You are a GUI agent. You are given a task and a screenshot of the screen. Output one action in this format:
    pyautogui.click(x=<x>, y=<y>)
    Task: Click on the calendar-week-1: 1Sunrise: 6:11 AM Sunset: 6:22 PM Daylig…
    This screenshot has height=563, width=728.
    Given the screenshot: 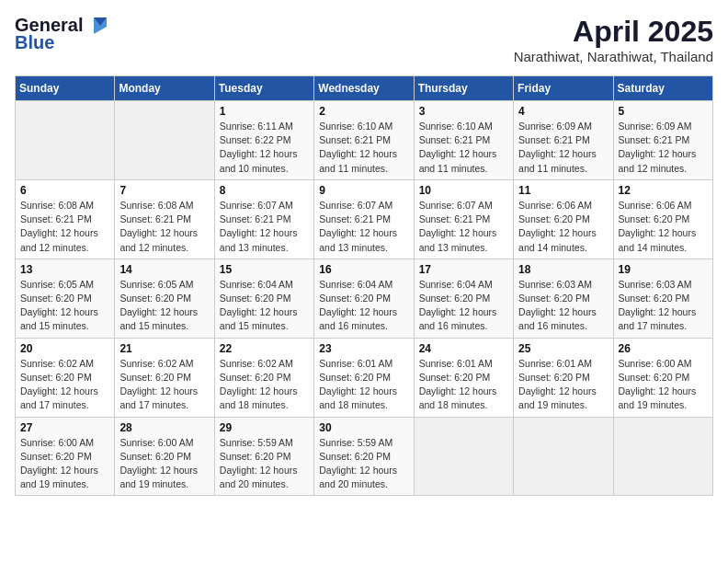 What is the action you would take?
    pyautogui.click(x=364, y=141)
    